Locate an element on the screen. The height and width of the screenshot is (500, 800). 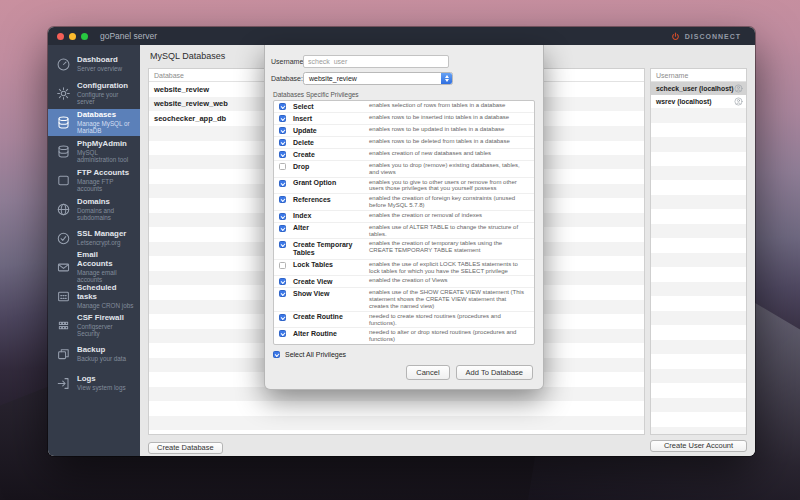
sidebar-item-sublabel: View system logs is located at coordinates (102, 388).